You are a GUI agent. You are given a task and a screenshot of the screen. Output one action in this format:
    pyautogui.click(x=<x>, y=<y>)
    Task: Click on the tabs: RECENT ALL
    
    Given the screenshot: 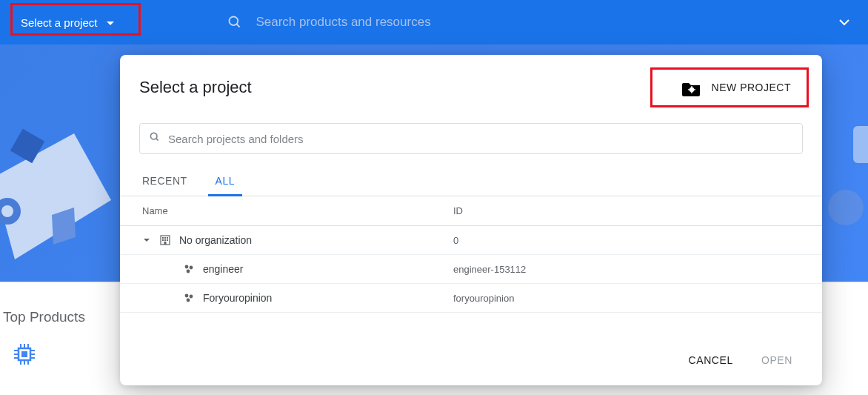 What is the action you would take?
    pyautogui.click(x=471, y=178)
    